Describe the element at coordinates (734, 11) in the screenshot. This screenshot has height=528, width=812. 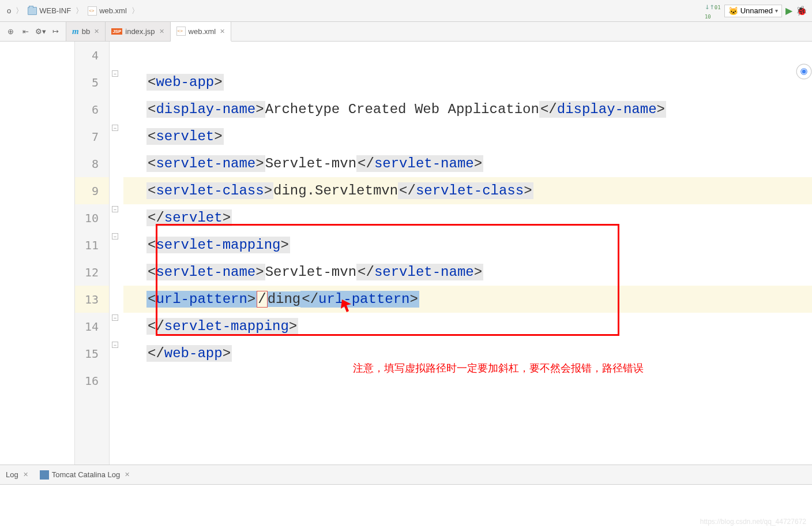
I see `tomcat-icon: 🐱` at that location.